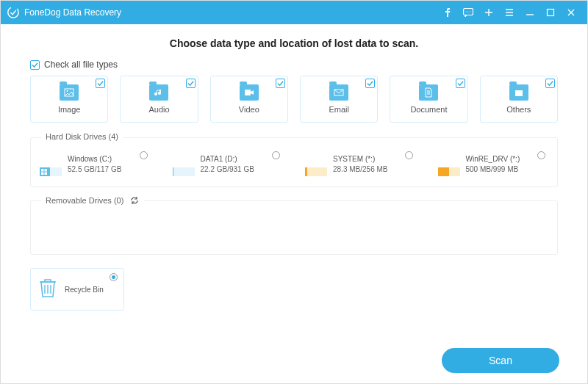 The height and width of the screenshot is (384, 588). I want to click on drive-item: DATA1 (D:)22.2 GB/931 GB, so click(228, 165).